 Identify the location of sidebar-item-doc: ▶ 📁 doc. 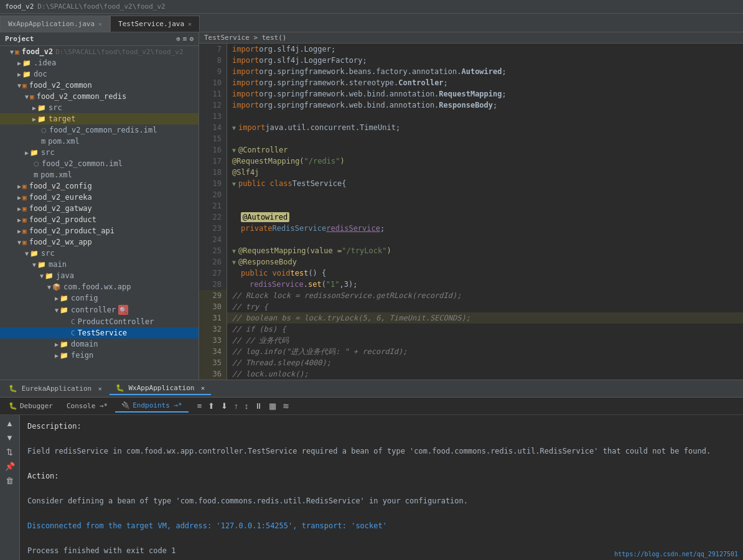
(100, 74).